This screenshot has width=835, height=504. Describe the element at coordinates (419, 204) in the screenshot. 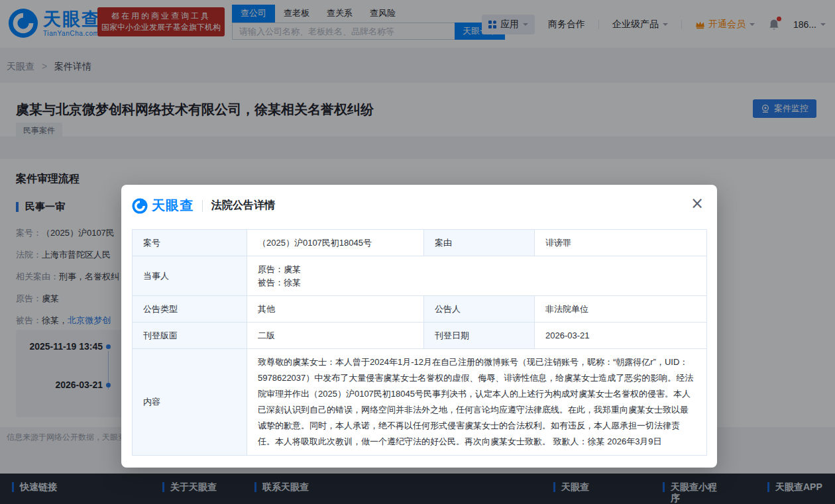

I see `modal-header: 天眼查 法院公告详情 ×` at that location.